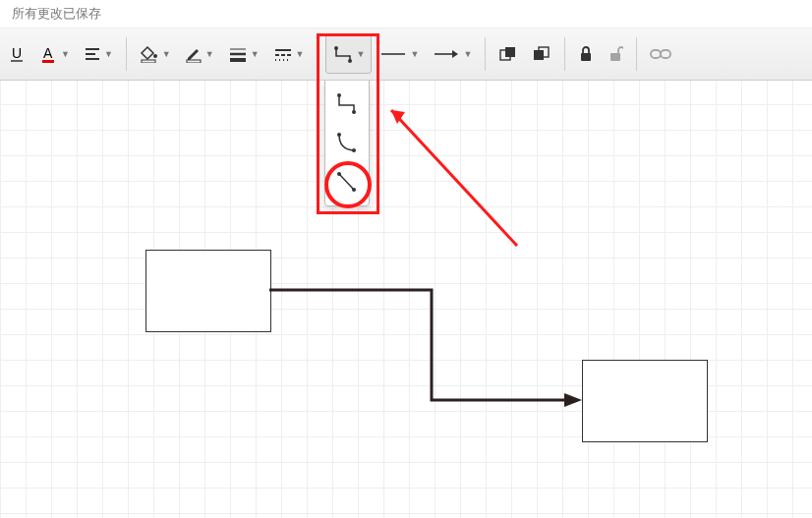 This screenshot has height=518, width=812. I want to click on underline-button: U, so click(18, 54).